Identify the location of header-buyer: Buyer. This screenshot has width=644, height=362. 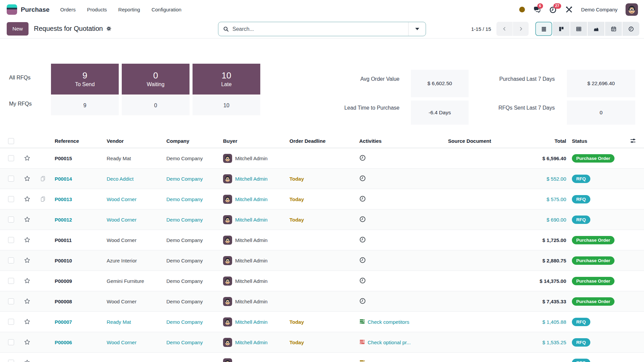
(256, 141).